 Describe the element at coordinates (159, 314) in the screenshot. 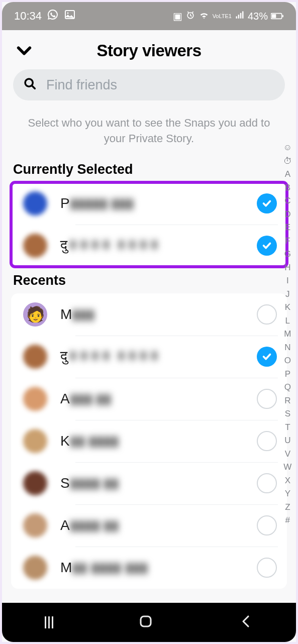

I see `friend-name: M▮▮▮` at that location.